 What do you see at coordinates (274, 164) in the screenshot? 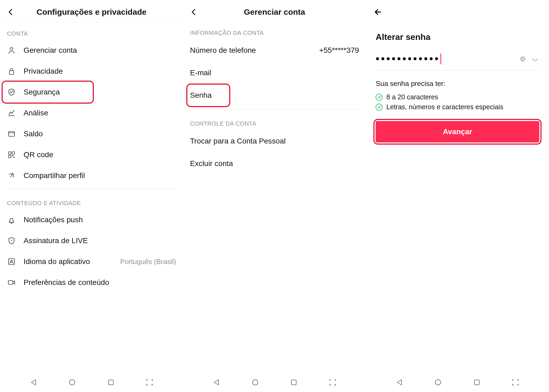
I see `row-excluir-conta: Excluir conta` at bounding box center [274, 164].